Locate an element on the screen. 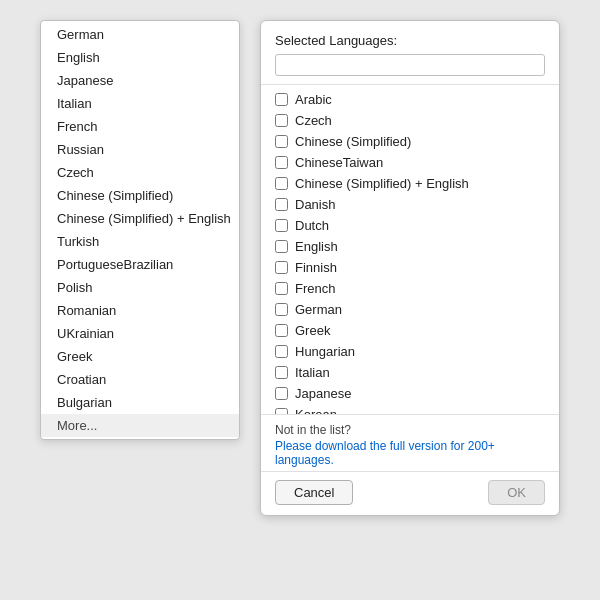 The width and height of the screenshot is (600, 600). dropdown-item: Romanian is located at coordinates (140, 310).